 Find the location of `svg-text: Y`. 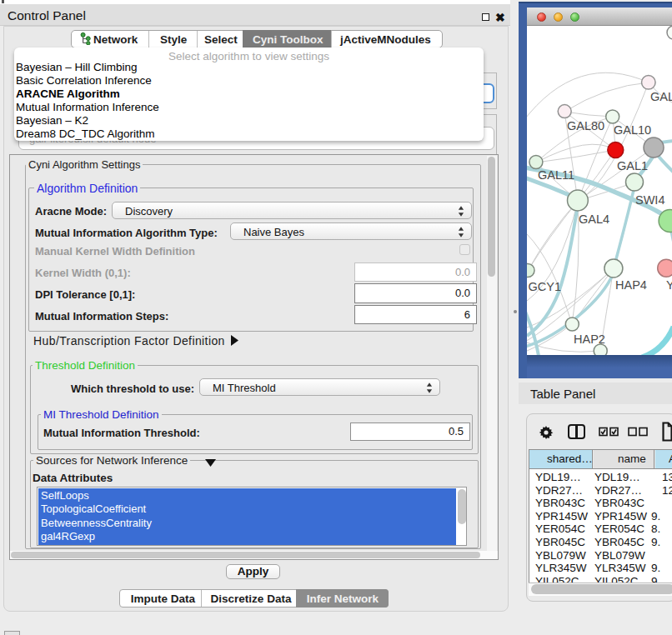

svg-text: Y is located at coordinates (669, 285).